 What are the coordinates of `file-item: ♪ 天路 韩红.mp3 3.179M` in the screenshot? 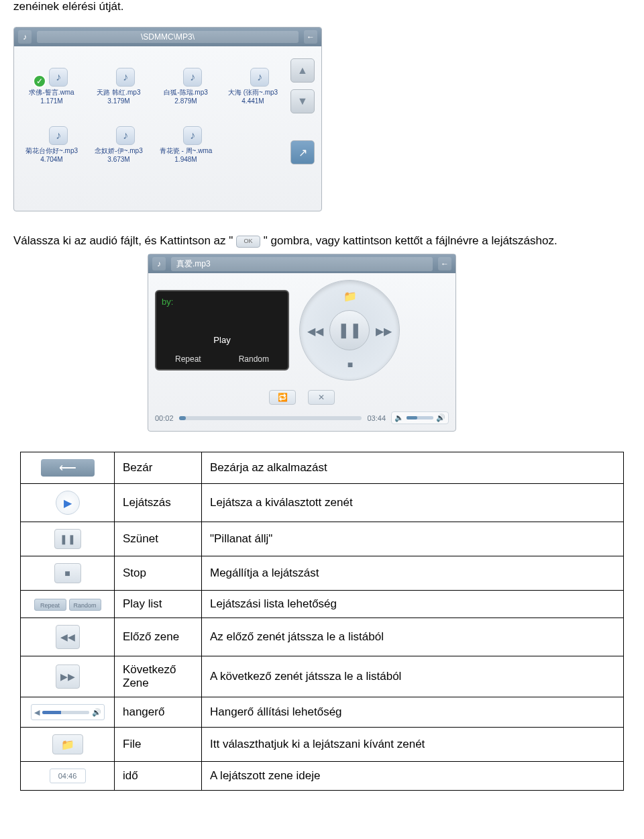 It's located at (119, 78).